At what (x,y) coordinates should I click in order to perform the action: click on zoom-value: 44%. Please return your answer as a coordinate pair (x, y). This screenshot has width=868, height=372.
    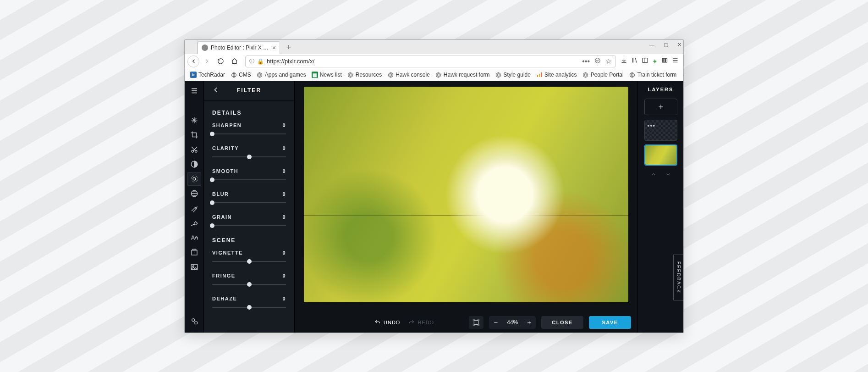
    Looking at the image, I should click on (512, 322).